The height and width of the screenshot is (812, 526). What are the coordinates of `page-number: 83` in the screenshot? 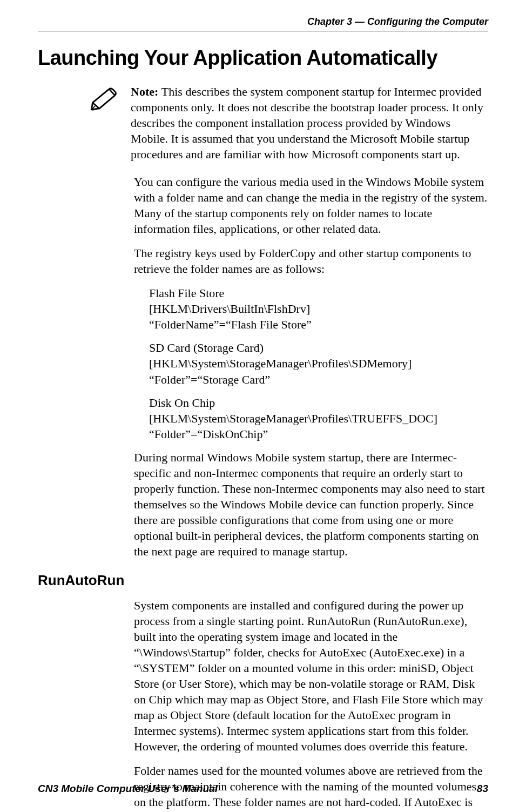 It's located at (483, 789).